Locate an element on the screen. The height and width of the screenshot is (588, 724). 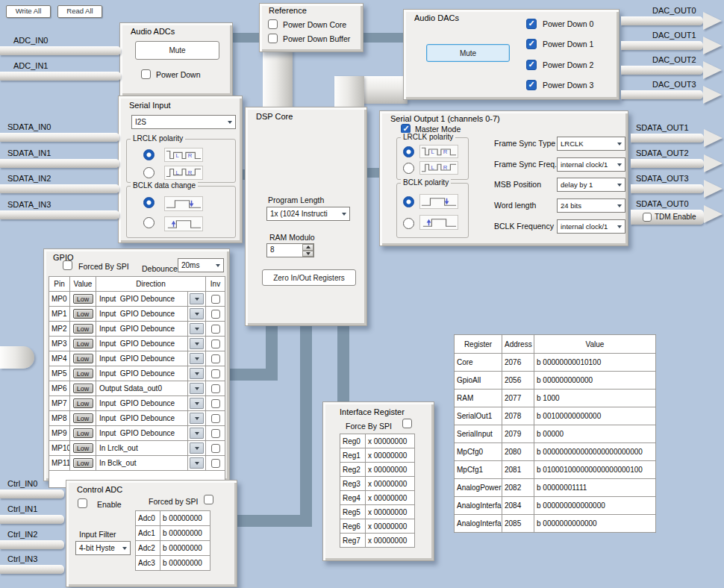
input-filter-dropdown: 4-bit Hyste is located at coordinates (103, 548).